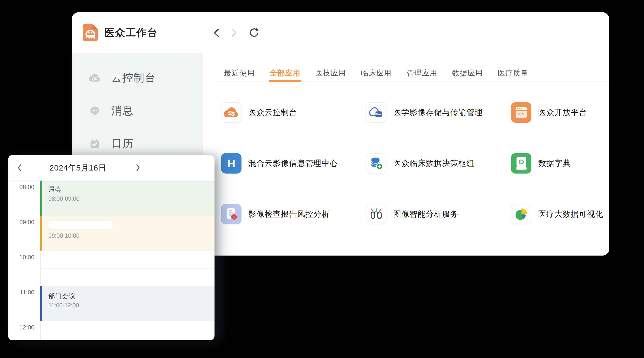 The image size is (644, 358). Describe the element at coordinates (128, 304) in the screenshot. I see `calendar-event-department-meeting: 部门会议 11:00-12:00` at that location.